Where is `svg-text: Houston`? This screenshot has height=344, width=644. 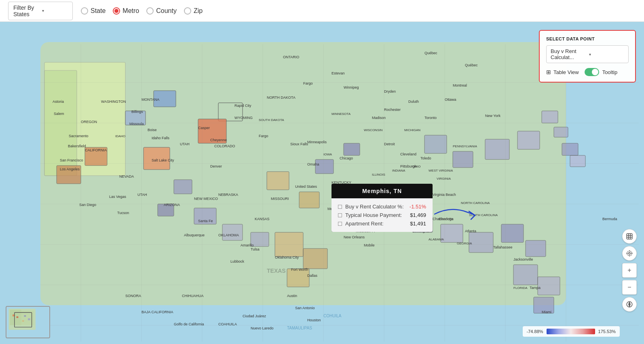 svg-text: Houston is located at coordinates (314, 320).